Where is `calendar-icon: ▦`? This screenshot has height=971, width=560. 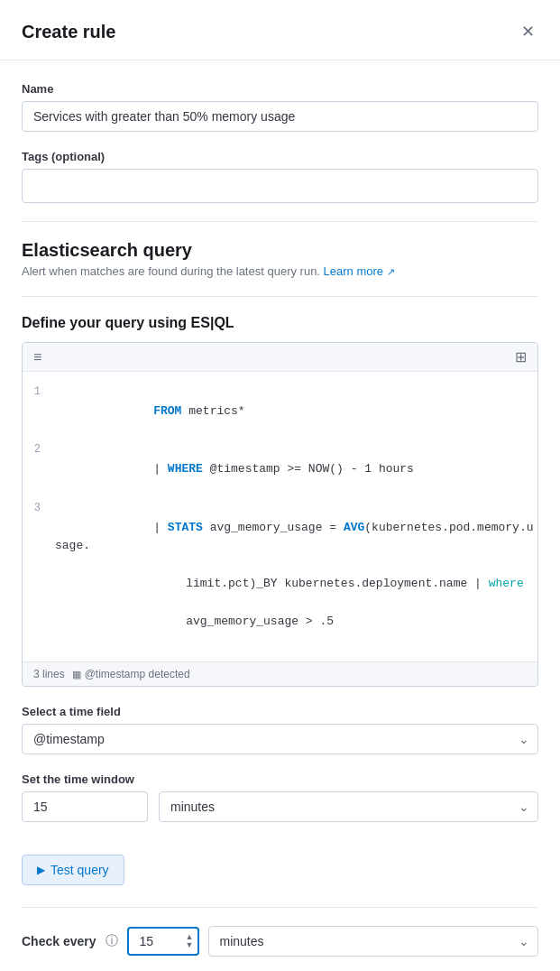 calendar-icon: ▦ is located at coordinates (77, 675).